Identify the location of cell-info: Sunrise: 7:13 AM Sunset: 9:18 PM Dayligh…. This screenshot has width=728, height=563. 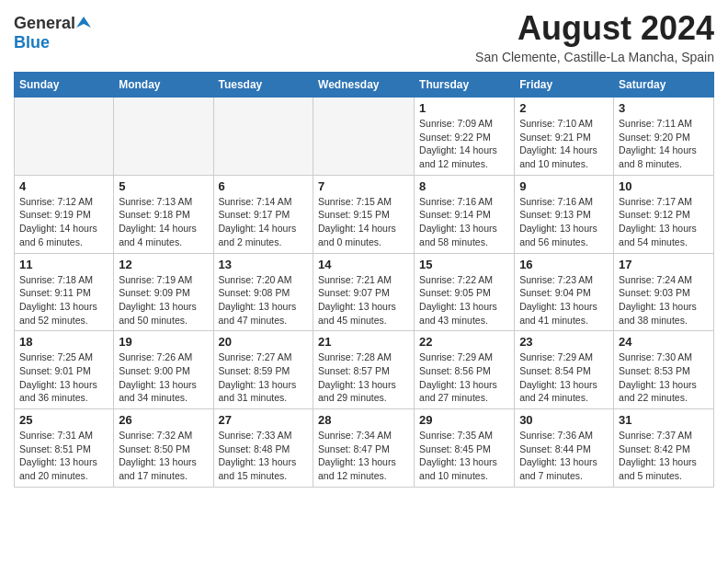
(164, 223).